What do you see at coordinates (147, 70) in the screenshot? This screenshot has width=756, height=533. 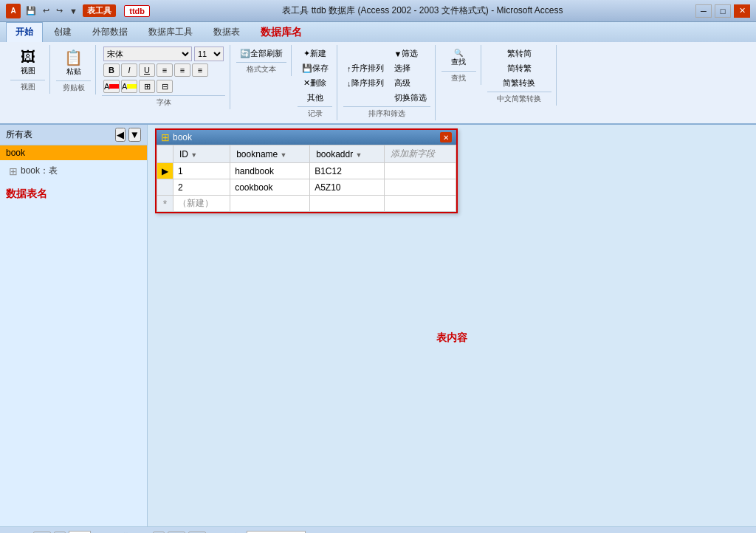 I see `underline-button: U` at bounding box center [147, 70].